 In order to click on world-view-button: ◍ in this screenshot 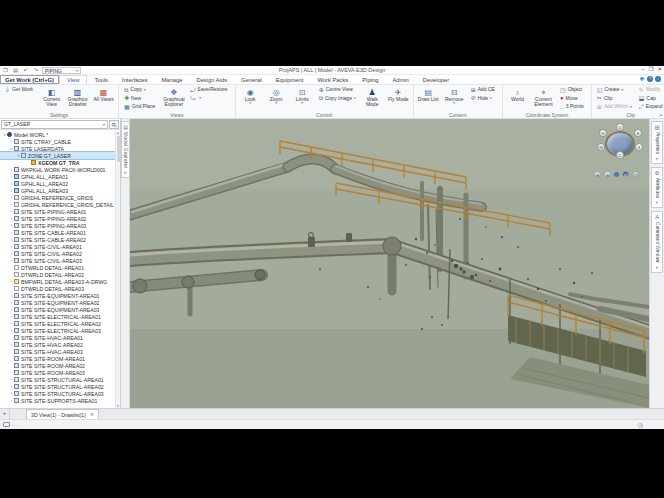, I will do `click(626, 174)`.